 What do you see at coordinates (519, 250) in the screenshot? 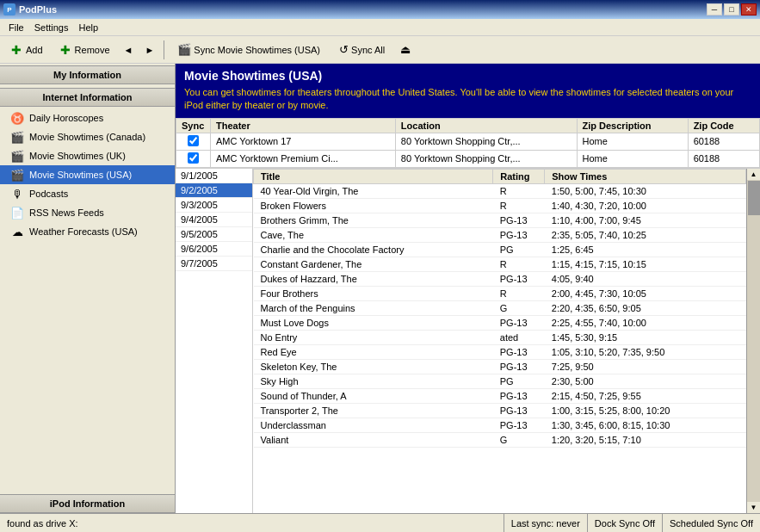
I see `showtime-rating: PG` at bounding box center [519, 250].